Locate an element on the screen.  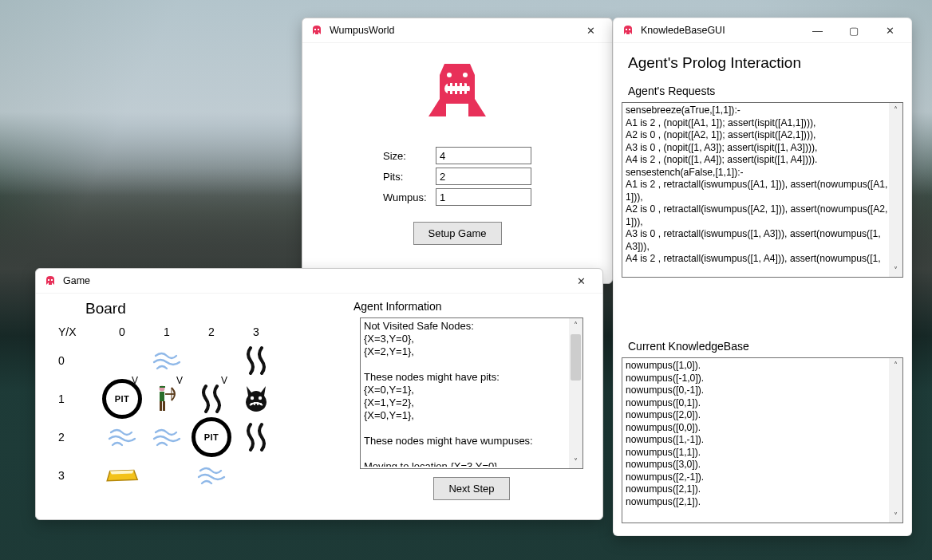
scroll-thumb is located at coordinates (576, 357).